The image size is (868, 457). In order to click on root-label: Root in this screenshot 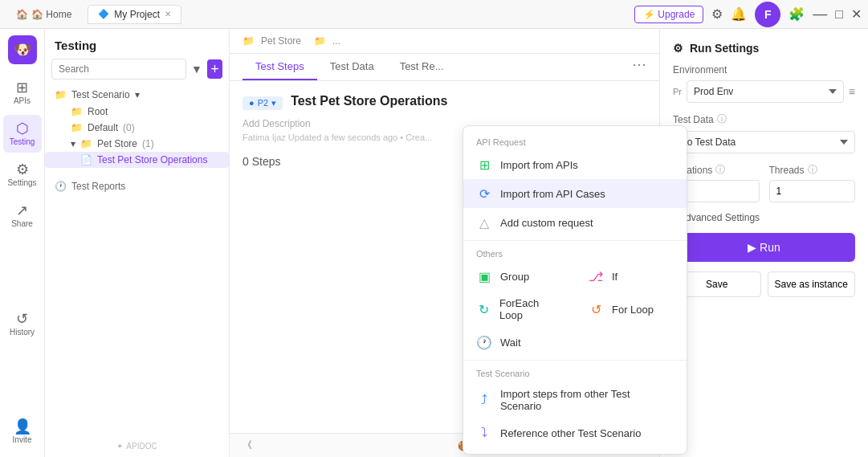, I will do `click(98, 112)`.